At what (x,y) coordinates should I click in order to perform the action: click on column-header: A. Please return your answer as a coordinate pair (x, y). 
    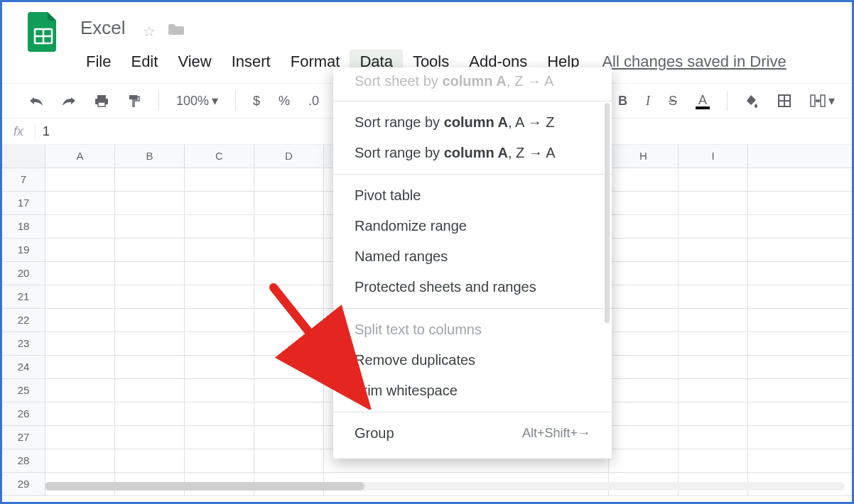
    Looking at the image, I should click on (80, 156).